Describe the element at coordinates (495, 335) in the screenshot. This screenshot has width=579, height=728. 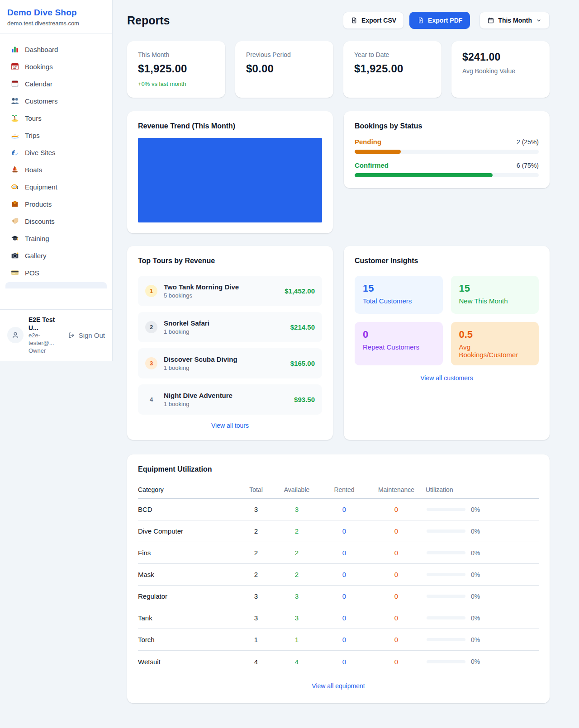
I see `tile-value: 0.5` at that location.